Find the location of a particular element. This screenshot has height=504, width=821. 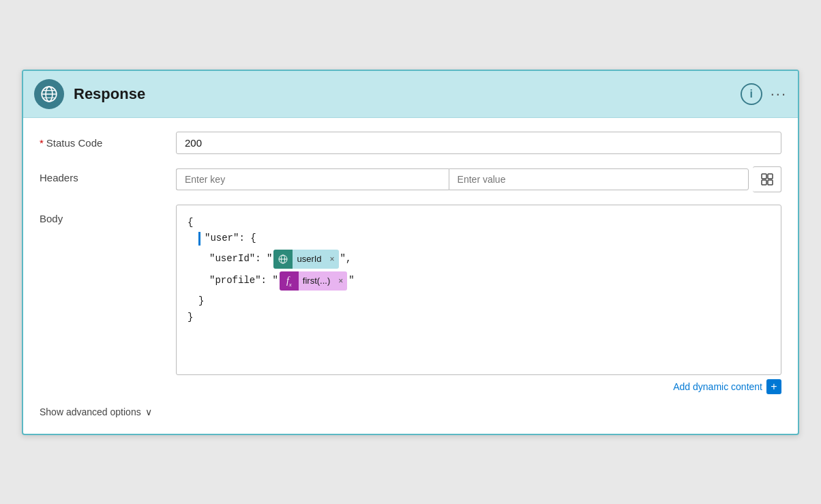

userid-token-label: userId is located at coordinates (309, 259).